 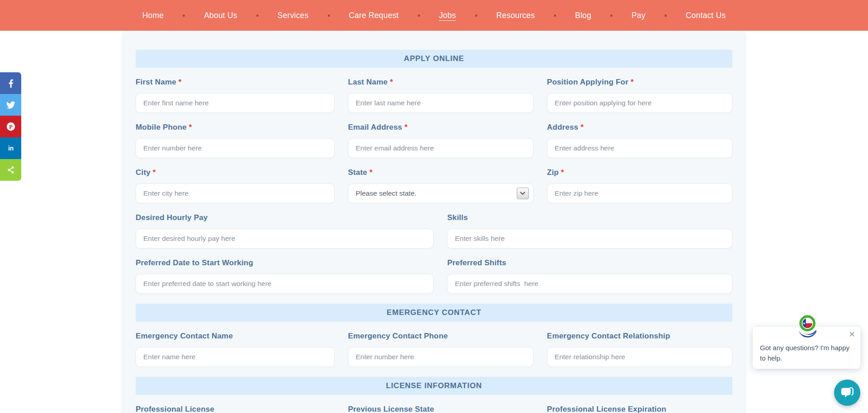 I want to click on field-label-emergency-contact-relationship: Emergency Contact Relationship, so click(x=640, y=336).